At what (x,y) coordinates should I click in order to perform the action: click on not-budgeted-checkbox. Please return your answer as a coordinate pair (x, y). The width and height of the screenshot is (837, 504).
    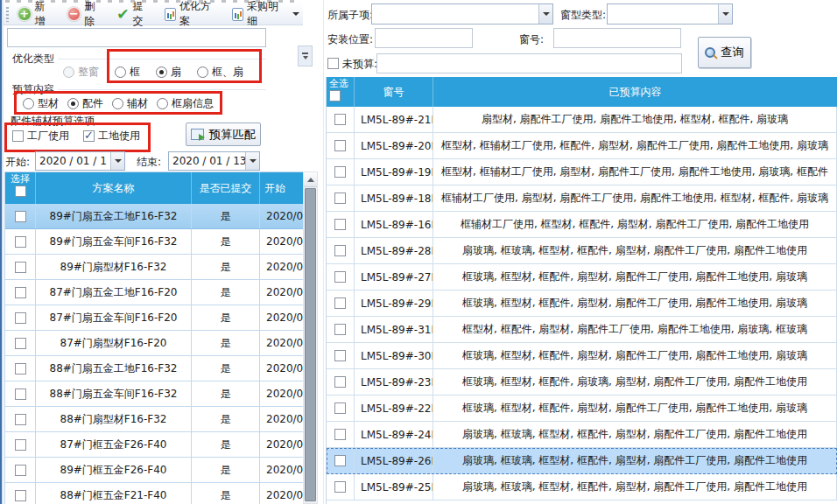
    Looking at the image, I should click on (333, 63).